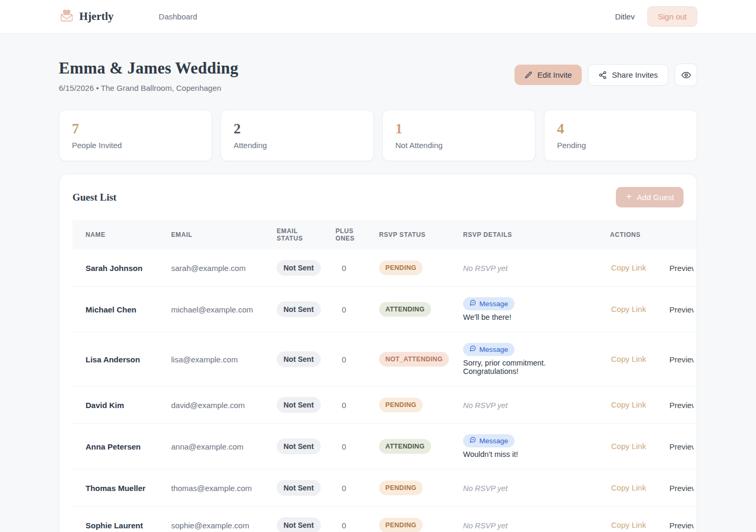 The width and height of the screenshot is (756, 532). What do you see at coordinates (119, 268) in the screenshot?
I see `guest-name: Sarah Johnson` at bounding box center [119, 268].